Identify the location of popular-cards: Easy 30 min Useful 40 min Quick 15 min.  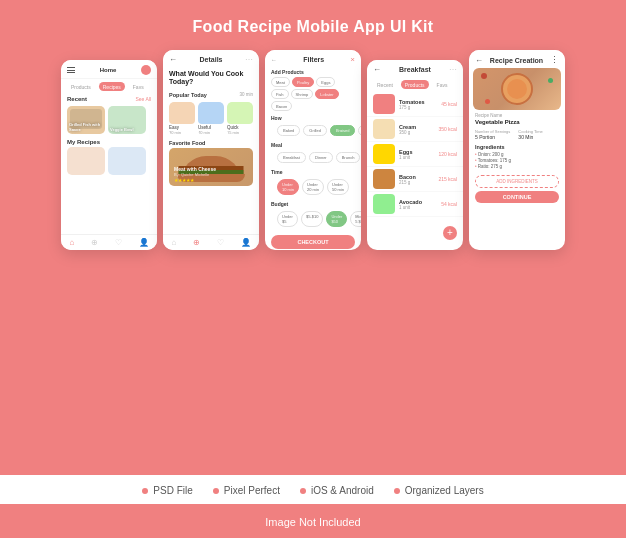
(211, 118).